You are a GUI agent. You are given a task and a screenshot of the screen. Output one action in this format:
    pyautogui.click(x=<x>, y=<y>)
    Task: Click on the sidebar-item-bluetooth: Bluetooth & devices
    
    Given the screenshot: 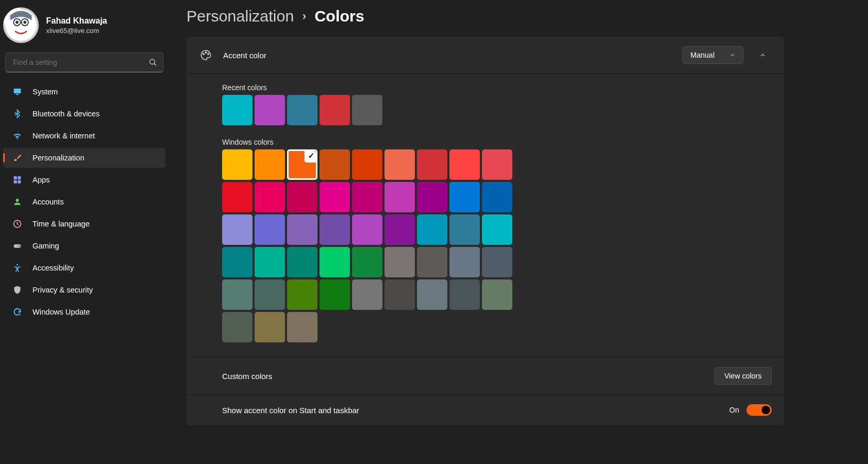 What is the action you would take?
    pyautogui.click(x=84, y=114)
    